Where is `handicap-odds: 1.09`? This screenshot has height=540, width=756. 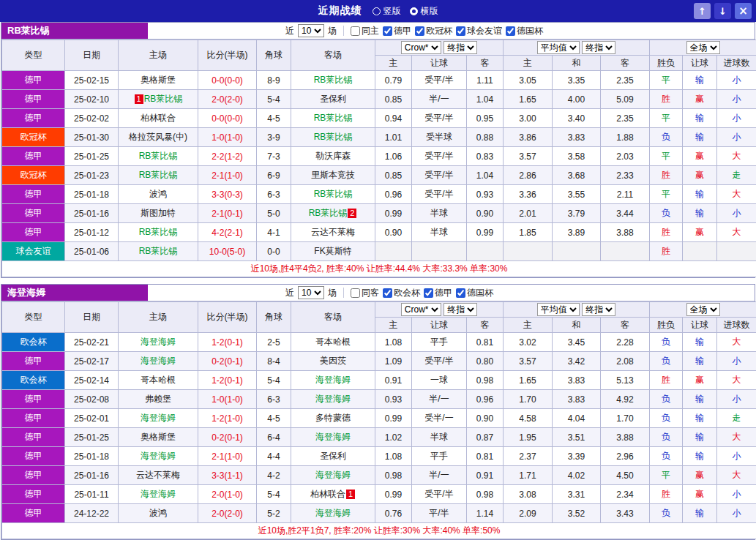
handicap-odds: 1.09 is located at coordinates (394, 361).